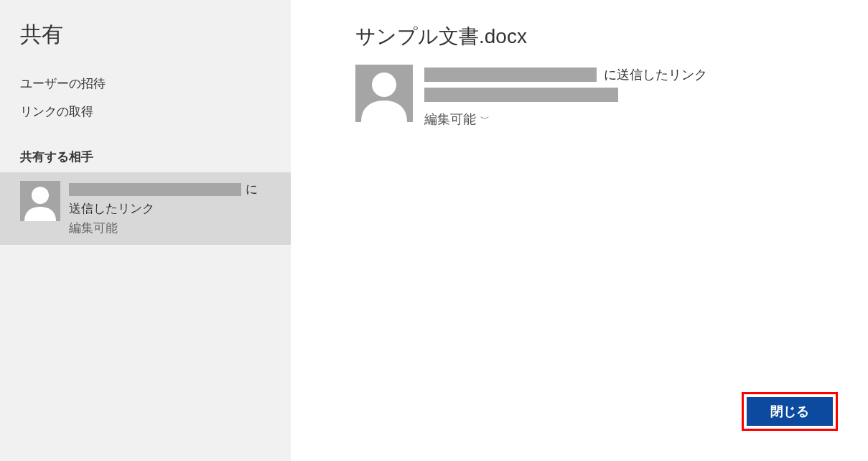  Describe the element at coordinates (145, 45) in the screenshot. I see `sidebar-title: 共有` at that location.